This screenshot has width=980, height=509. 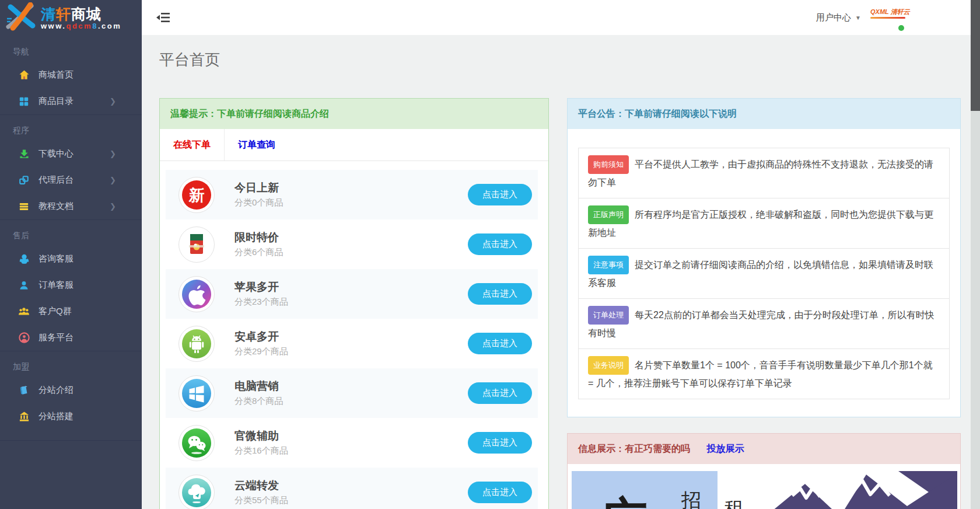 I want to click on svg-text: 新, so click(x=197, y=196).